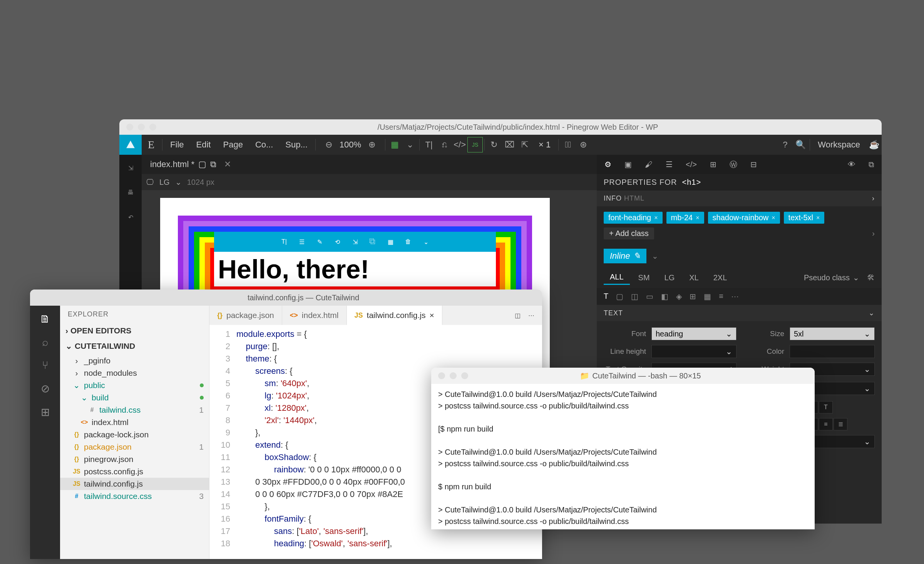 The width and height of the screenshot is (924, 564). I want to click on plugin-icon: ⊞, so click(713, 164).